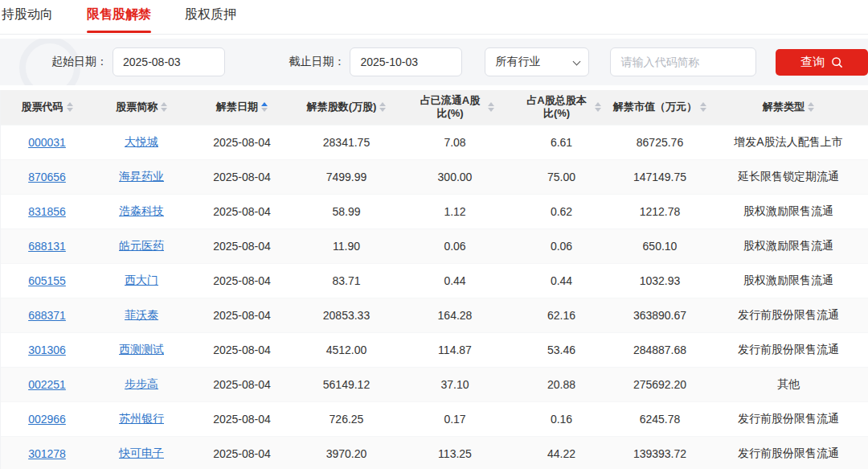 The image size is (868, 469). What do you see at coordinates (47, 280) in the screenshot?
I see `cell-stock-code: 605155` at bounding box center [47, 280].